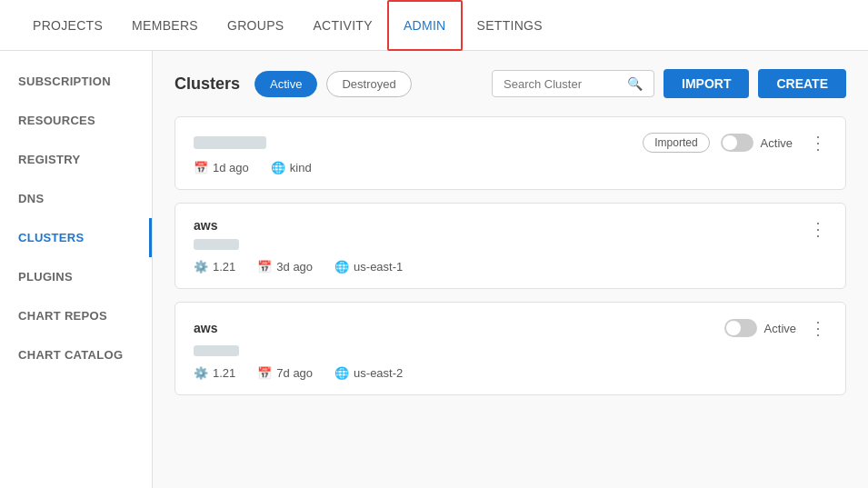  What do you see at coordinates (165, 25) in the screenshot?
I see `nav-members: MEMBERS` at bounding box center [165, 25].